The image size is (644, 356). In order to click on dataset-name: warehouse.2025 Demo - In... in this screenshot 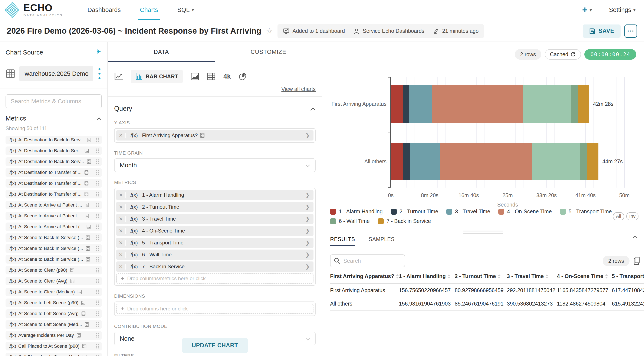, I will do `click(56, 74)`.